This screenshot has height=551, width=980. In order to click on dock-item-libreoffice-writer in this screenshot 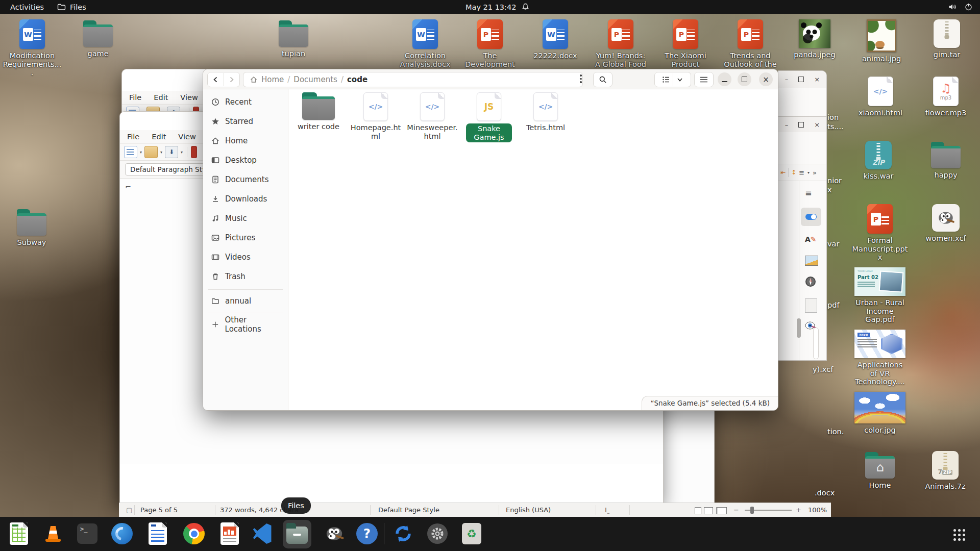, I will do `click(158, 534)`.